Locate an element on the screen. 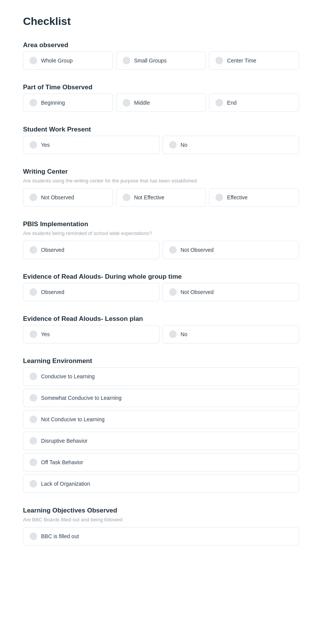 Image resolution: width=322 pixels, height=644 pixels. option-label: Beginning is located at coordinates (53, 103).